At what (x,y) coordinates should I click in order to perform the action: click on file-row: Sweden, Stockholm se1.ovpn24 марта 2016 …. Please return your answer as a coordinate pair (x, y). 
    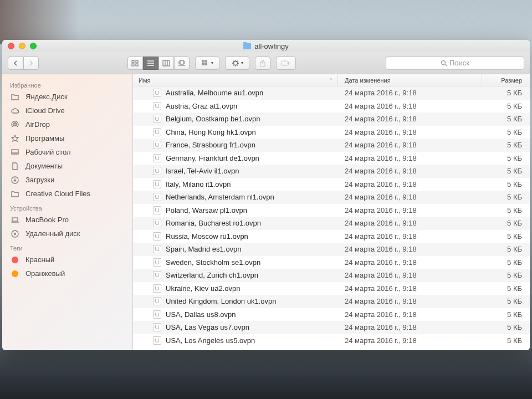
    Looking at the image, I should click on (331, 263).